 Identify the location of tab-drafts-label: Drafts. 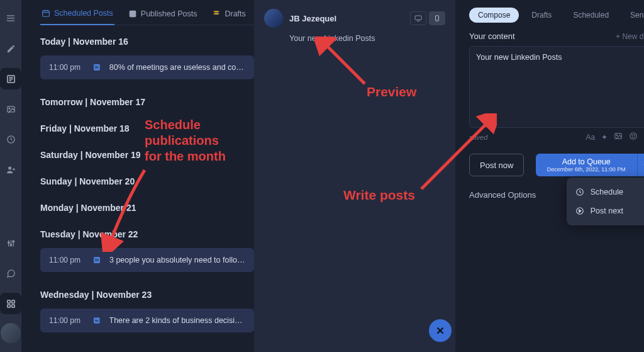
(235, 14).